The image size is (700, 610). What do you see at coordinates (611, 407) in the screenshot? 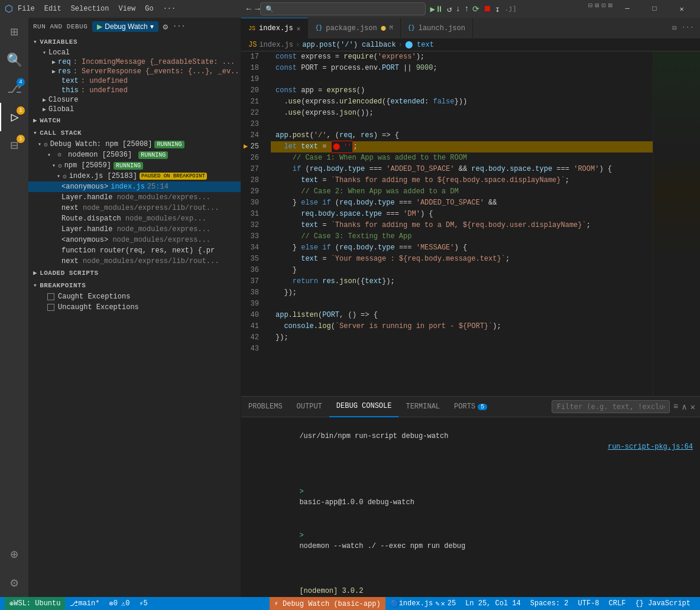
I see `panel-filter-input` at bounding box center [611, 407].